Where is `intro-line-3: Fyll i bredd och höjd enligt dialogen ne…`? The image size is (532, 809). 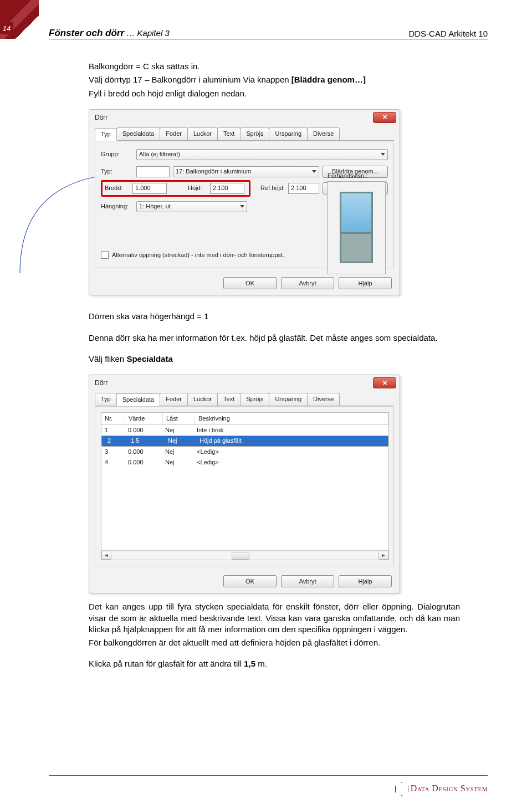 intro-line-3: Fyll i bredd och höjd enligt dialogen ne… is located at coordinates (274, 94).